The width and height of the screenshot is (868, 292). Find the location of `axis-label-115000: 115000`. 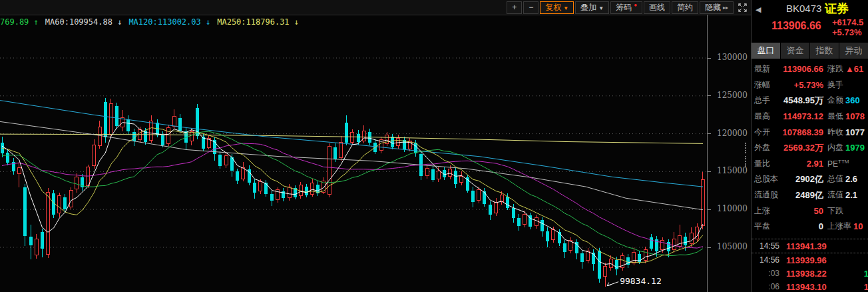

axis-label-115000: 115000 is located at coordinates (734, 171).